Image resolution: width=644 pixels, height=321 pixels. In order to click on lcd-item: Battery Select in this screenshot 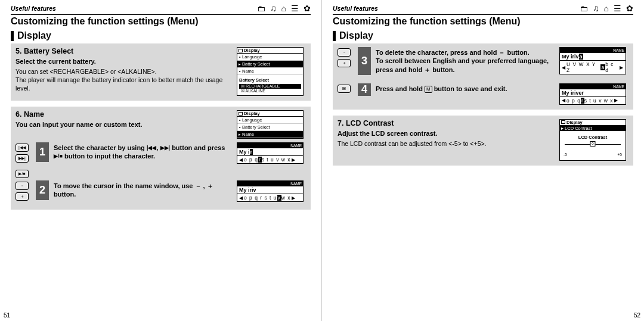, I will do `click(256, 64)`.